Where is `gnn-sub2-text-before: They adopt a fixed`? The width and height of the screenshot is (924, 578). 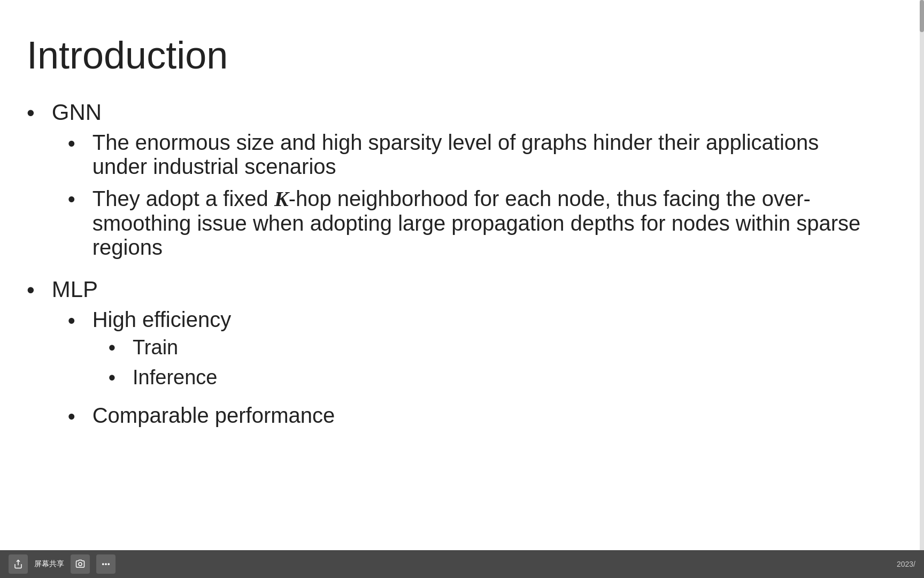 gnn-sub2-text-before: They adopt a fixed is located at coordinates (183, 199).